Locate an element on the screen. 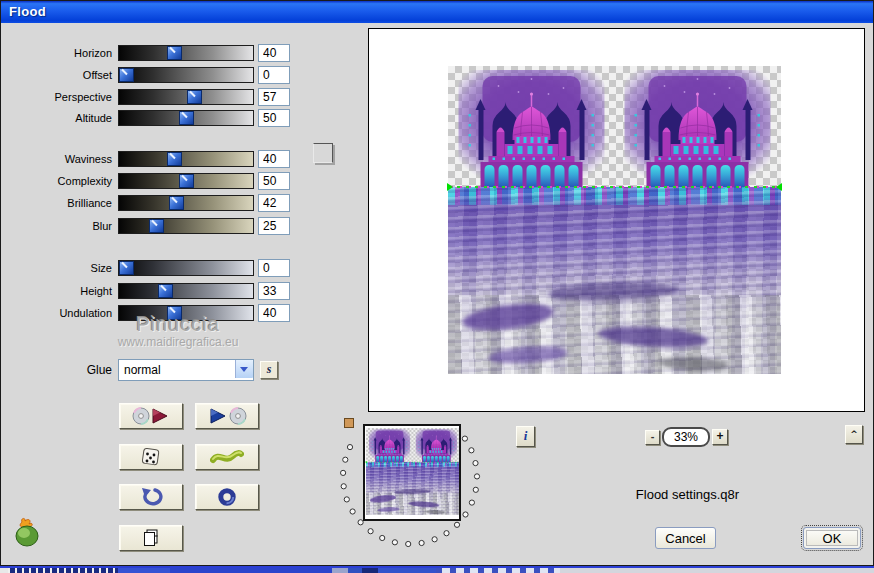  taskbar-sliver is located at coordinates (437, 570).